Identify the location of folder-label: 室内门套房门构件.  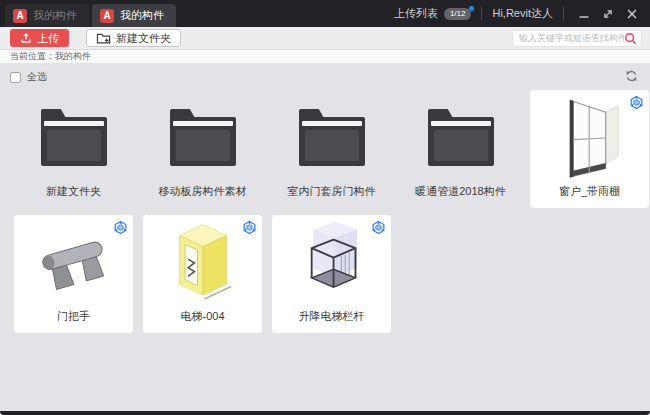
(332, 192).